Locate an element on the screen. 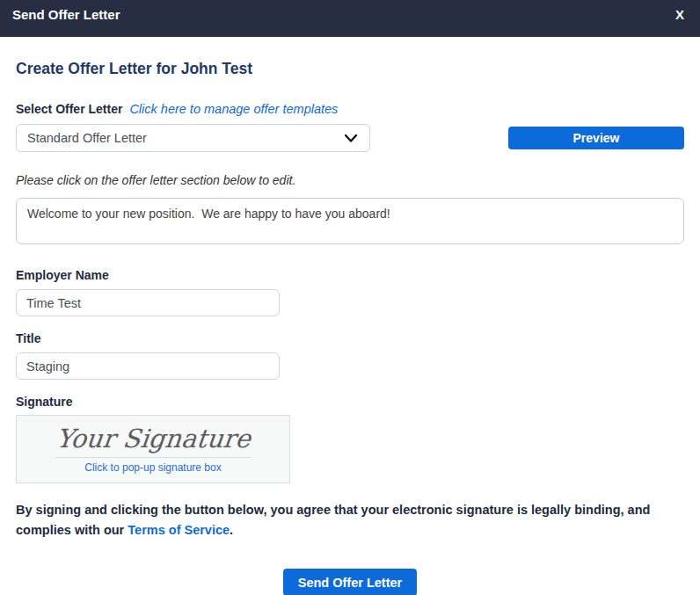  offer-template-select: Standard Offer Letter is located at coordinates (193, 138).